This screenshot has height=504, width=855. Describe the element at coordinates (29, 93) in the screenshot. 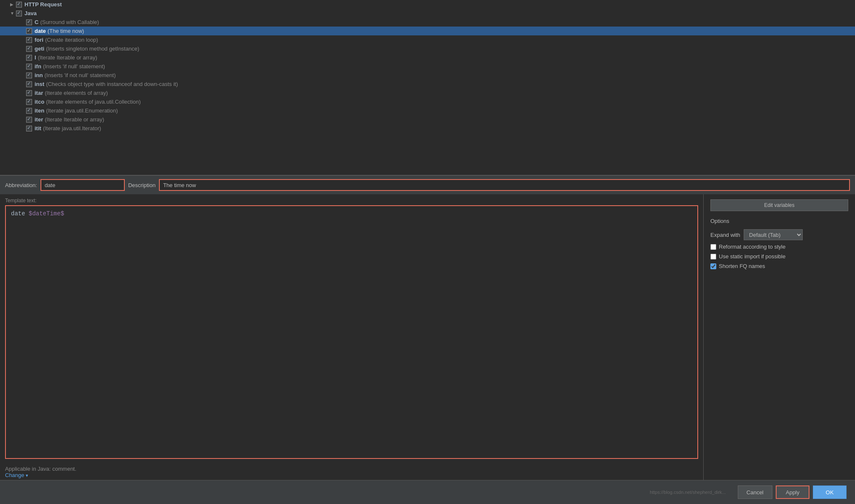

I see `checkbox-itar` at that location.